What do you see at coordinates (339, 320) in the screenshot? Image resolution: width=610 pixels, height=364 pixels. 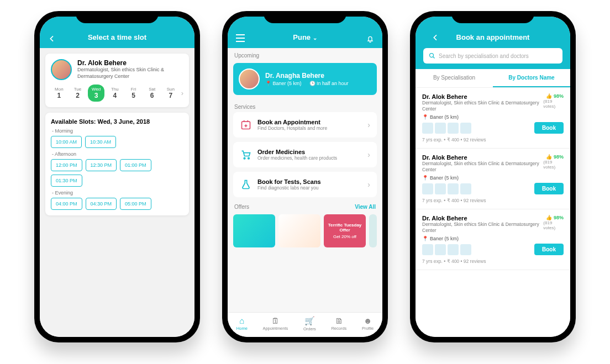 I see `file-icon: 🗎` at bounding box center [339, 320].